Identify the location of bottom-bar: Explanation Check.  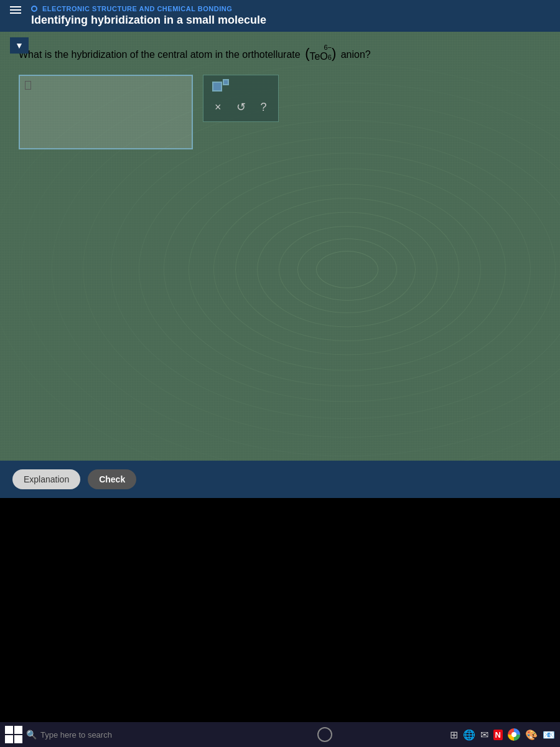
(280, 479).